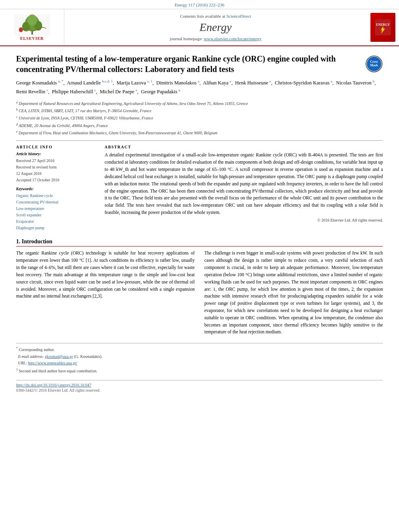 The height and width of the screenshot is (532, 399). Describe the element at coordinates (23, 161) in the screenshot. I see `received-label: Received` at that location.